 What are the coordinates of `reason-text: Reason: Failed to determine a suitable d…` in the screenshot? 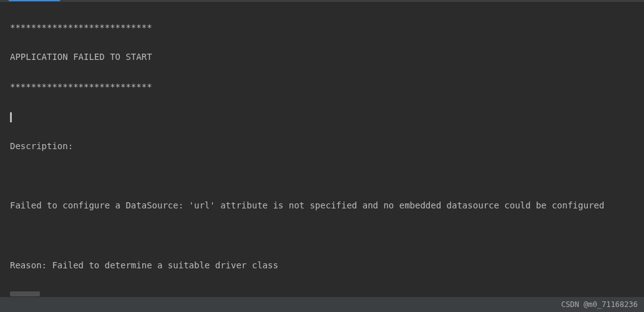 It's located at (327, 266).